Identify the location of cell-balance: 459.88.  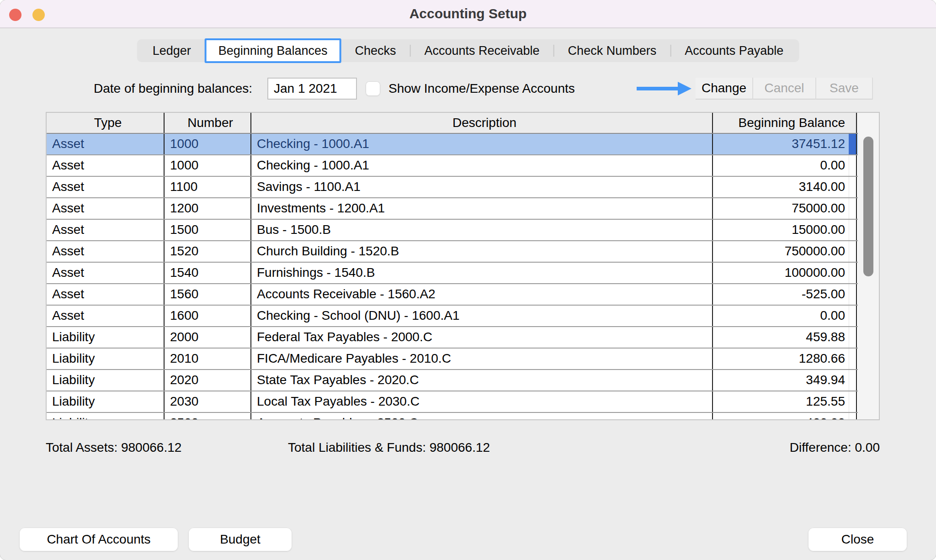
(785, 337).